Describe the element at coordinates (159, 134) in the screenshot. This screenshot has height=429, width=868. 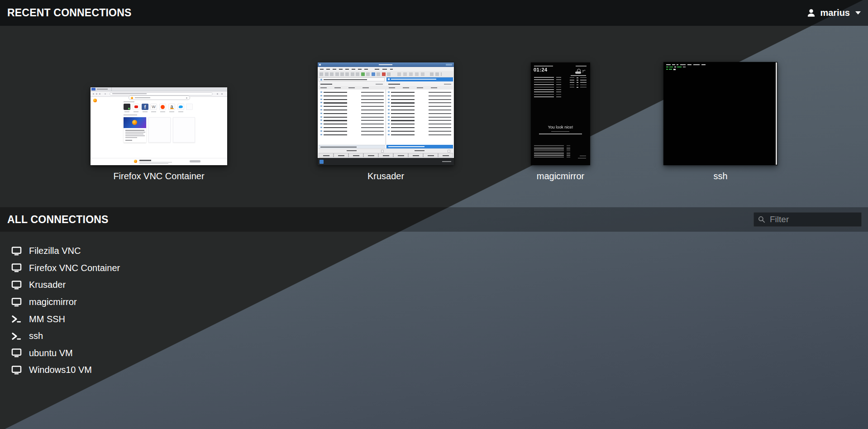
I see `recent-connection-firefox-vnc-container: f W a` at that location.